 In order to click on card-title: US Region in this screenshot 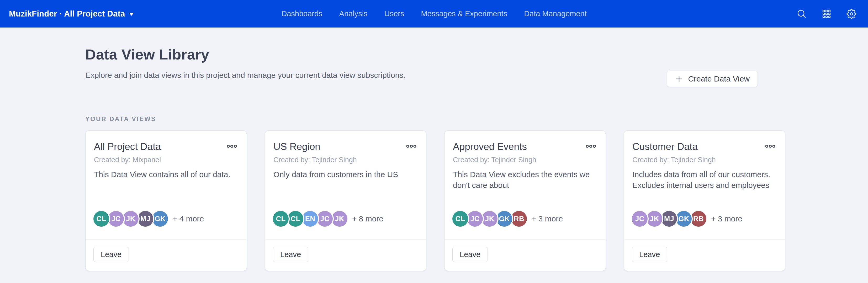, I will do `click(297, 147)`.